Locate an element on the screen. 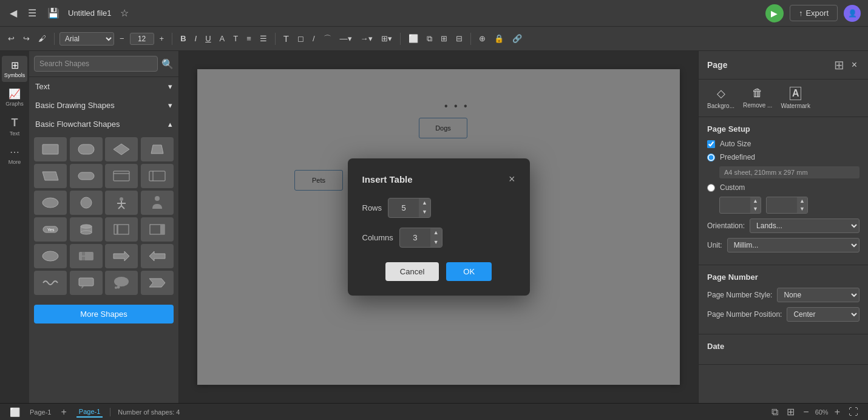 Image resolution: width=868 pixels, height=420 pixels. arrow-style-button: →▾ is located at coordinates (367, 39).